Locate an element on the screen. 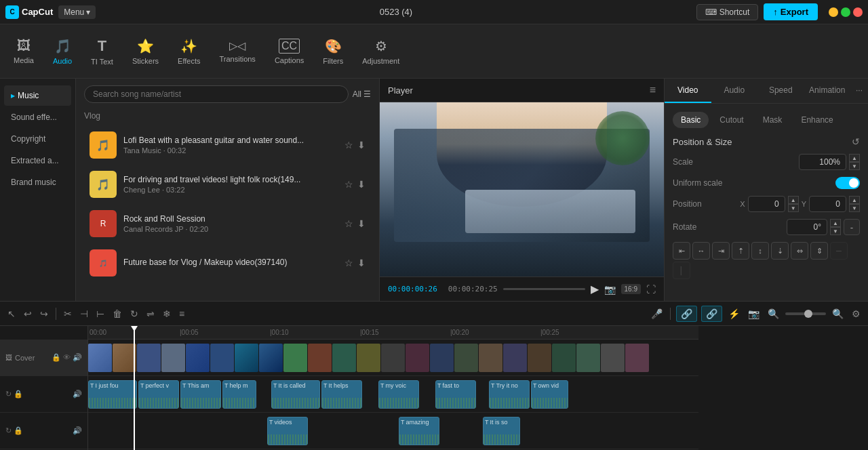 This screenshot has width=868, height=450. uniform-scale-toggle is located at coordinates (848, 183).